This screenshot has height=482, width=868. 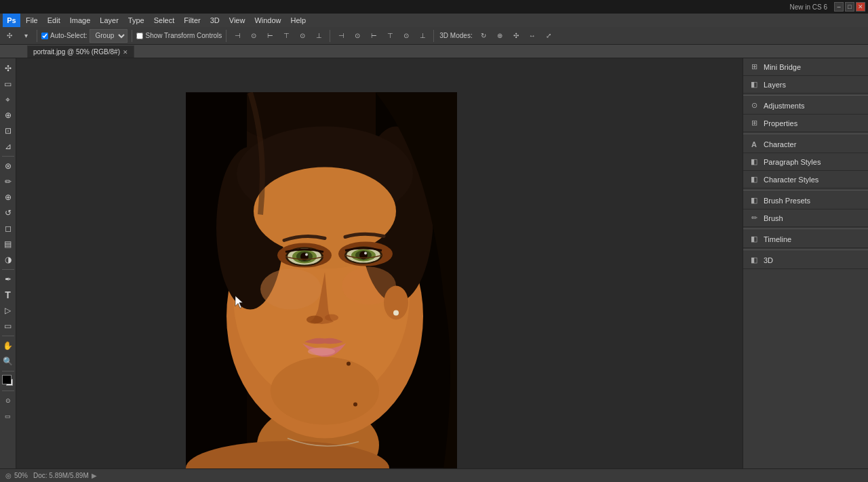 What do you see at coordinates (9, 36) in the screenshot?
I see `move-tool-options-icon: ✣` at bounding box center [9, 36].